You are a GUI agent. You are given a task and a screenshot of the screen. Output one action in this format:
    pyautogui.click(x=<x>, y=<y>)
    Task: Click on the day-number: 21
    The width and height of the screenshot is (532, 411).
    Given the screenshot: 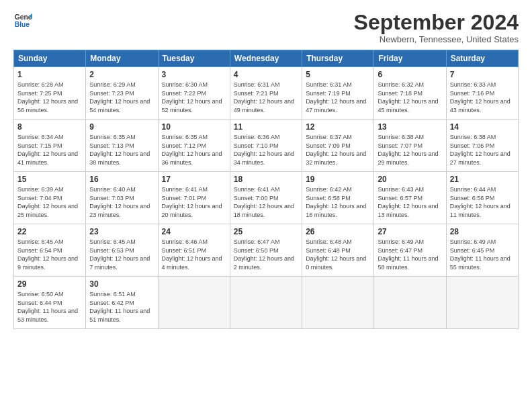 What is the action you would take?
    pyautogui.click(x=482, y=179)
    